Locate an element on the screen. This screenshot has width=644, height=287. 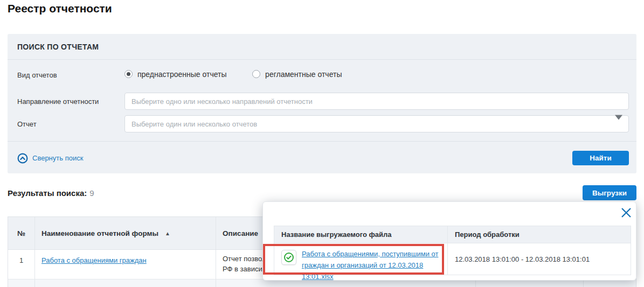
direction-row: Направление отчетности is located at coordinates (323, 101).